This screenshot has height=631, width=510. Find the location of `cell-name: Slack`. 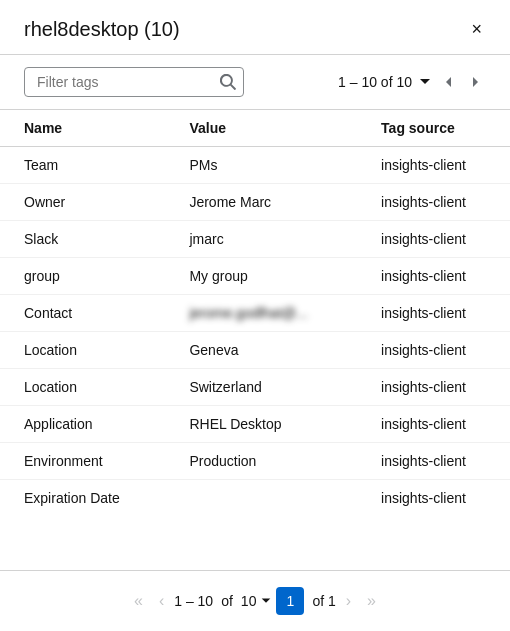

cell-name: Slack is located at coordinates (82, 240).